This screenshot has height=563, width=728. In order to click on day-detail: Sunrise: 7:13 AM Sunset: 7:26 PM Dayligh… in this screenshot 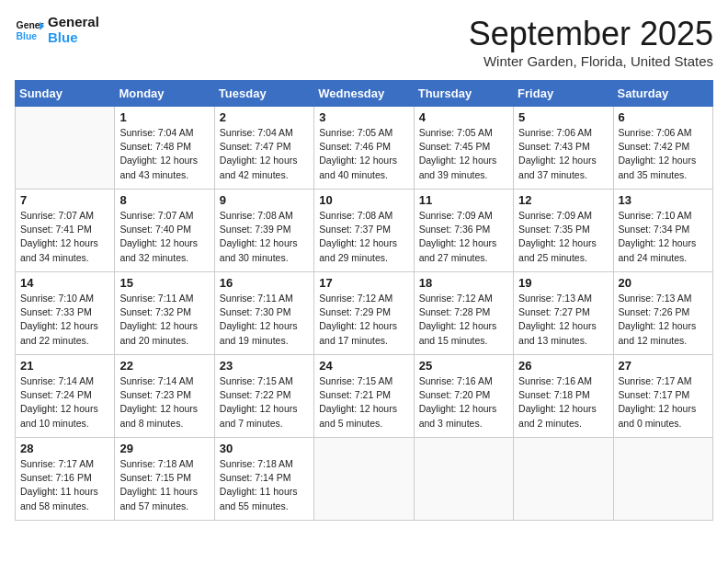, I will do `click(664, 320)`.